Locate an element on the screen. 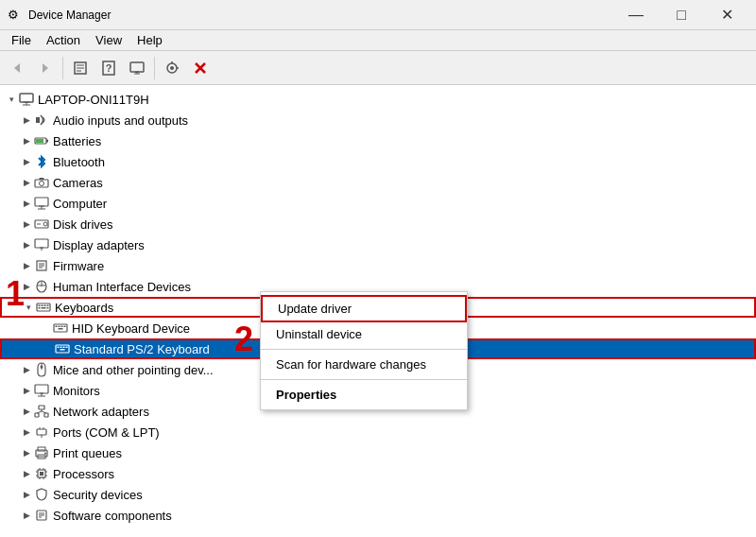  print-icon is located at coordinates (42, 453).